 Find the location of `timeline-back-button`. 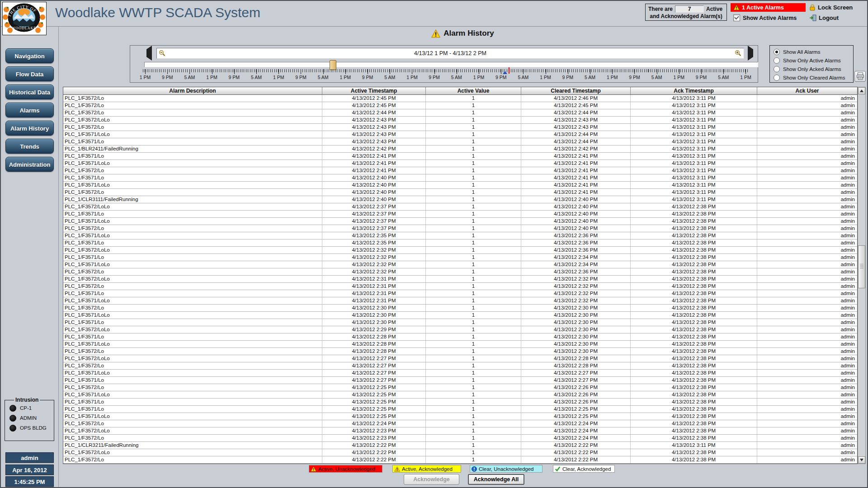

timeline-back-button is located at coordinates (150, 53).